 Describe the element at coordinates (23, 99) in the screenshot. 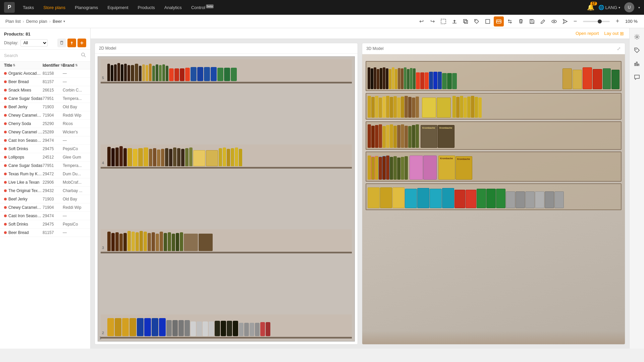

I see `product-title-cell: Cane Sugar Sodas` at that location.